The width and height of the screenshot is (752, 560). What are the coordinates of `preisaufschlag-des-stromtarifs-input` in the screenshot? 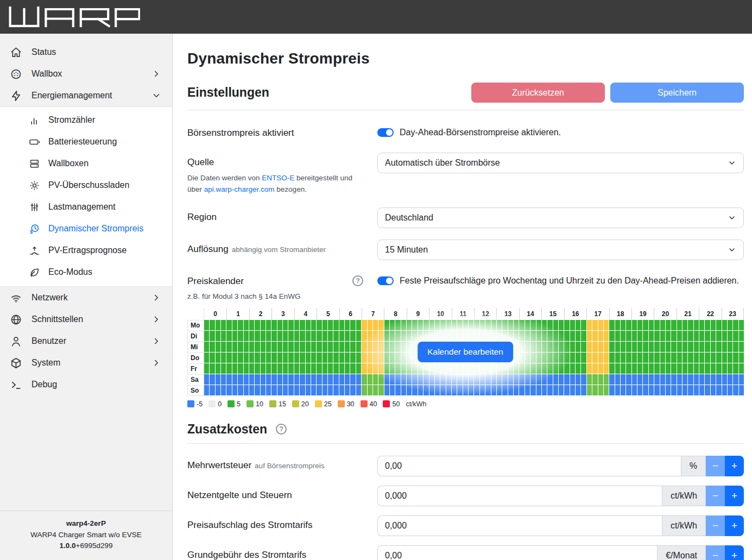 It's located at (520, 526).